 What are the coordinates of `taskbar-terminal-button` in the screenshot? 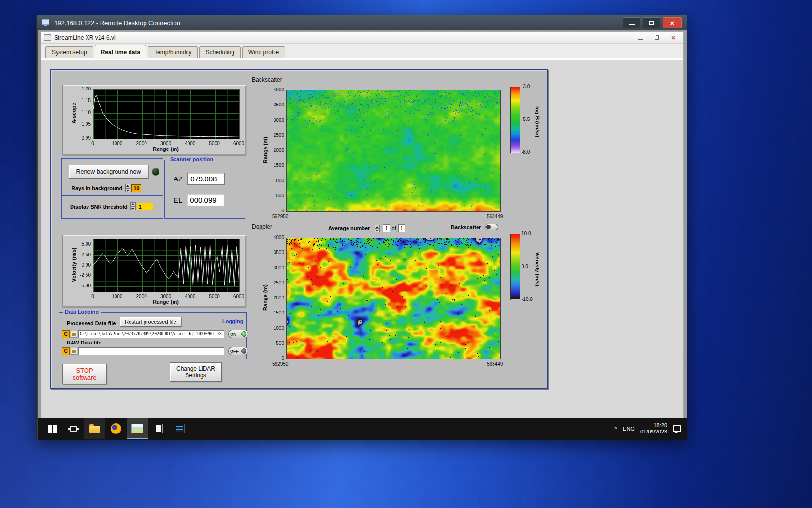 It's located at (180, 429).